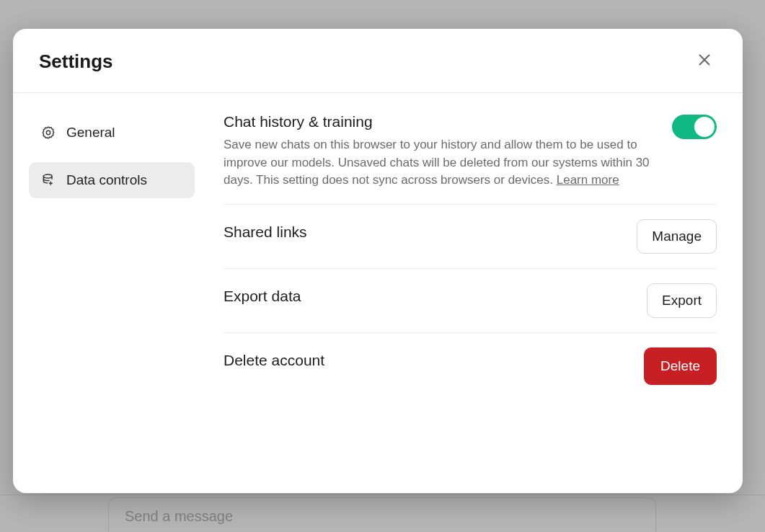 Image resolution: width=765 pixels, height=532 pixels. I want to click on setting-title: Delete account, so click(427, 358).